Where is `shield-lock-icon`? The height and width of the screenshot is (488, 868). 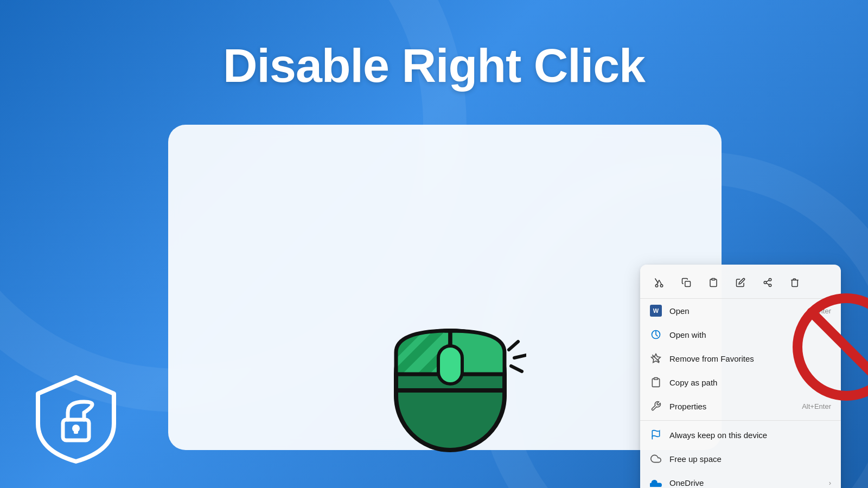
shield-lock-icon is located at coordinates (76, 419).